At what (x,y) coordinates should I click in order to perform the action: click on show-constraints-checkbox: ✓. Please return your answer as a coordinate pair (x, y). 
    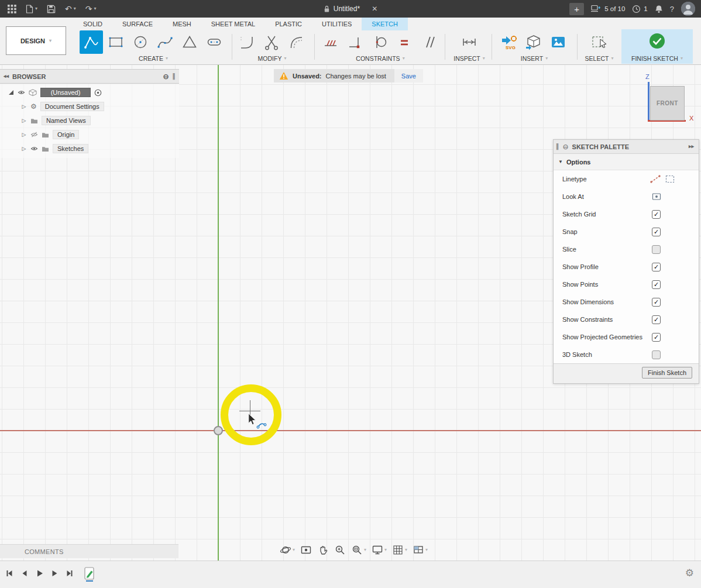
    Looking at the image, I should click on (657, 319).